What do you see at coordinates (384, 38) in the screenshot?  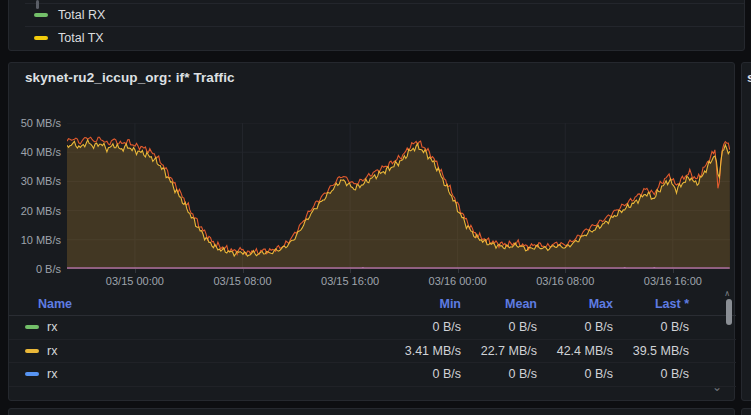 I see `legend-item-total-tx: Total TX` at bounding box center [384, 38].